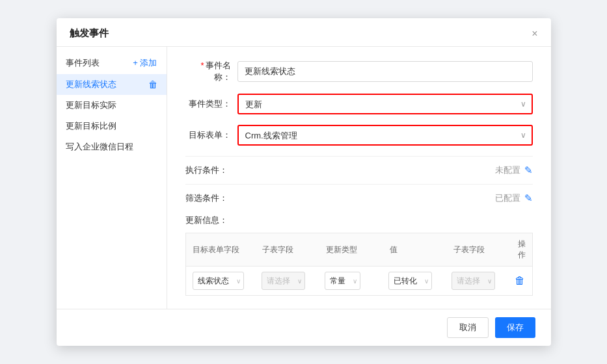  I want to click on exec-condition-edit-icon: ✎, so click(528, 170).